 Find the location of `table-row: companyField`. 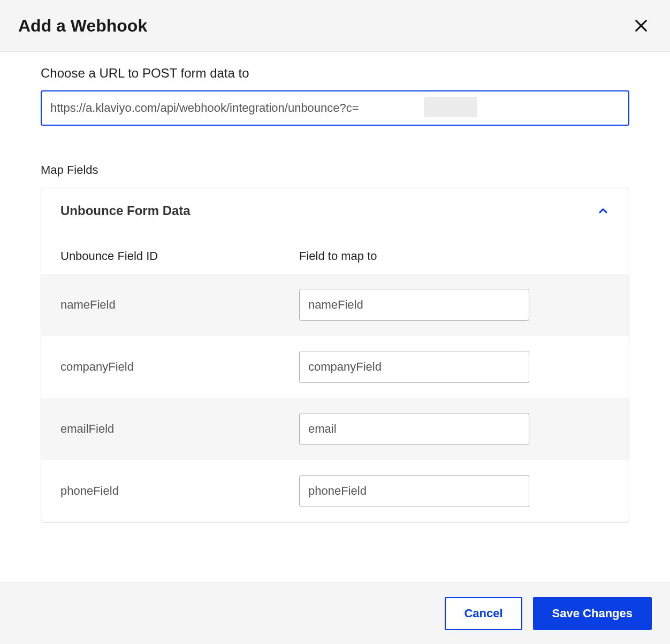

table-row: companyField is located at coordinates (335, 367).